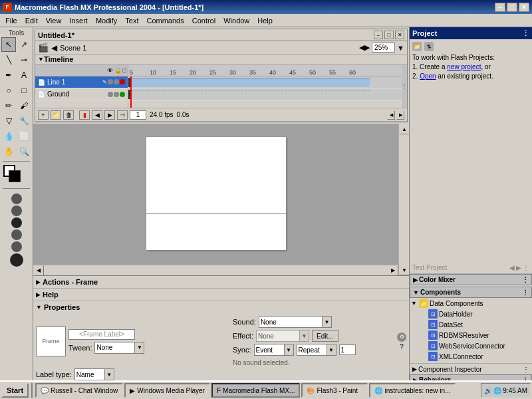 The width and height of the screenshot is (532, 399). What do you see at coordinates (525, 33) in the screenshot?
I see `project-options-icon: ⋮` at bounding box center [525, 33].